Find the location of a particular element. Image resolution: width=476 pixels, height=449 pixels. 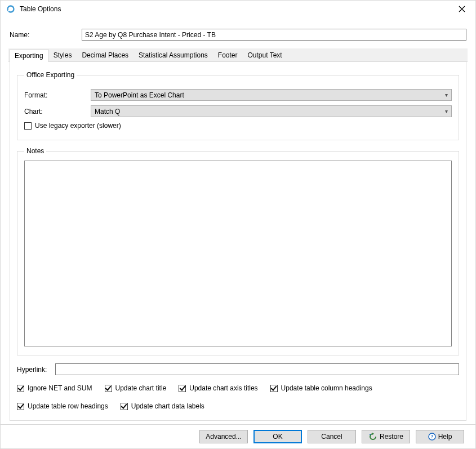

help-icon: ? is located at coordinates (432, 437).